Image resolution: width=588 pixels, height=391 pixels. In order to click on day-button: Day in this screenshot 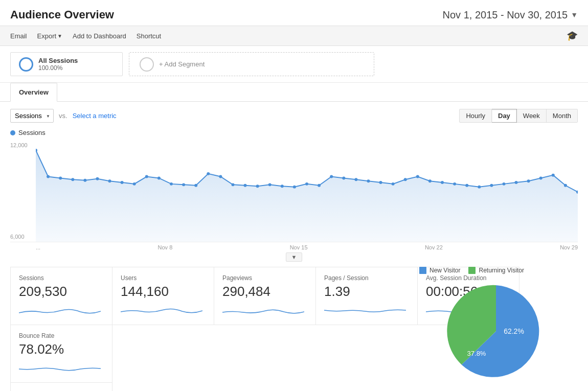, I will do `click(504, 116)`.